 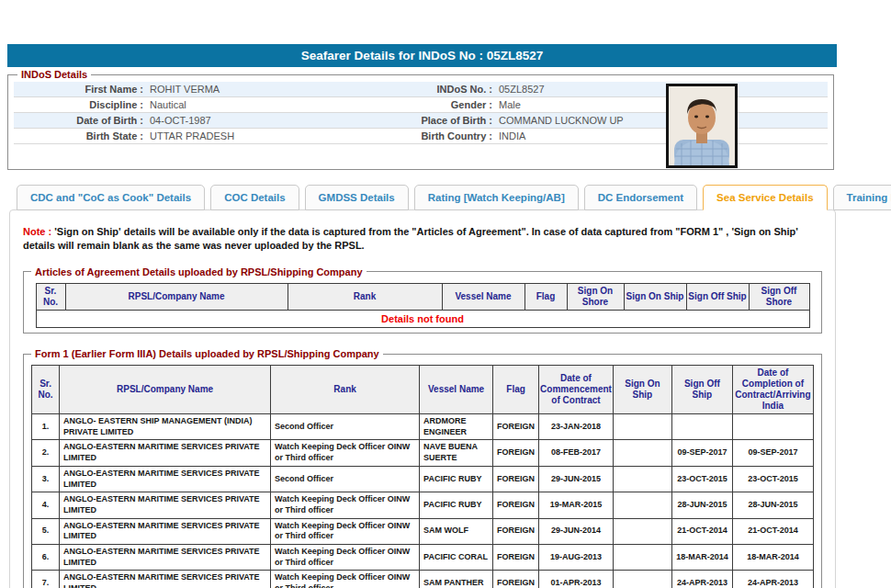 What do you see at coordinates (423, 318) in the screenshot?
I see `details-not-found-message: Details not found` at bounding box center [423, 318].